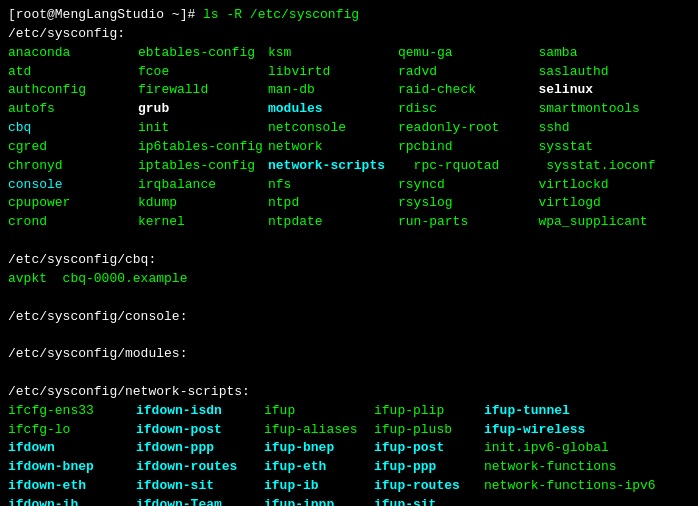 The image size is (698, 506). I want to click on sysconfig-header: /etc/sysconfig:, so click(349, 34).